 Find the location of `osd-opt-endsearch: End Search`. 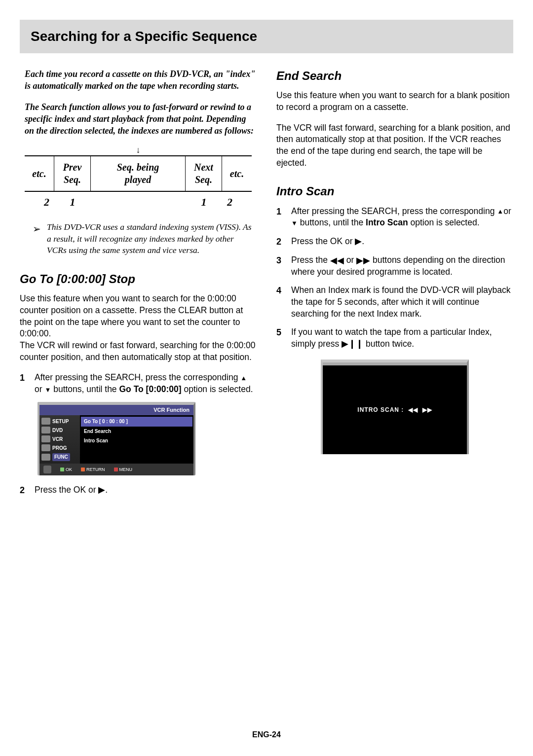

osd-opt-endsearch: End Search is located at coordinates (137, 432).